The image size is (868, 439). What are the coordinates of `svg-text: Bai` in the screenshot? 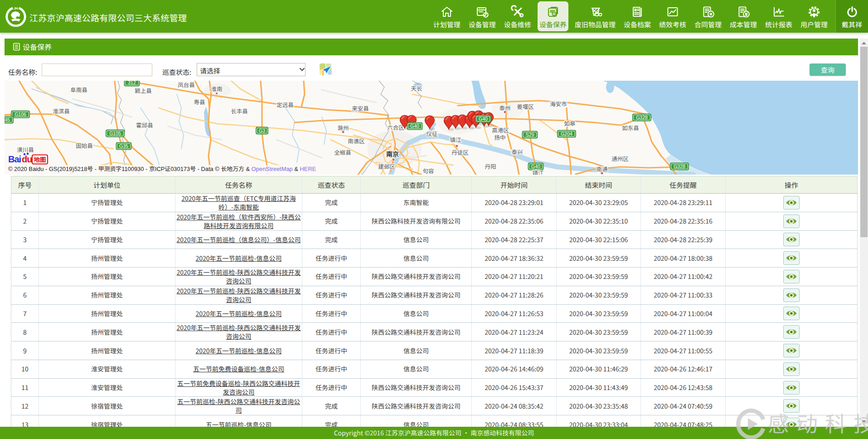 It's located at (15, 159).